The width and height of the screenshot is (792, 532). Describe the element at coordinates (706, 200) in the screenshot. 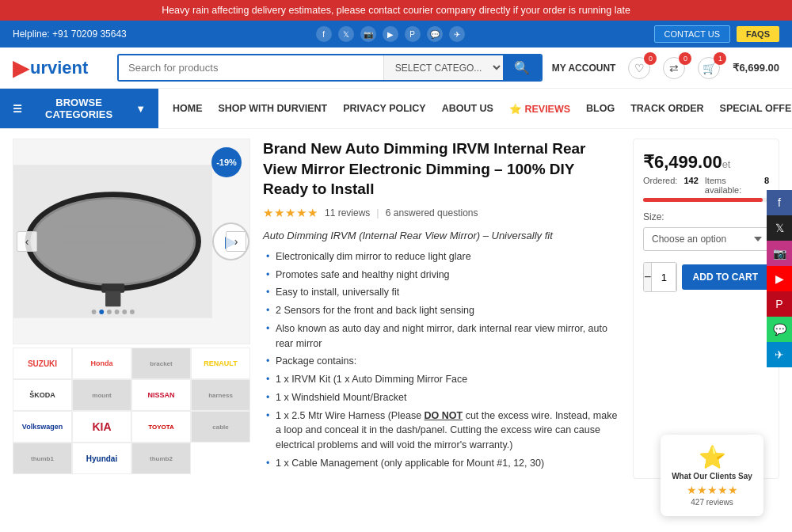

I see `stock-progress-bar` at that location.